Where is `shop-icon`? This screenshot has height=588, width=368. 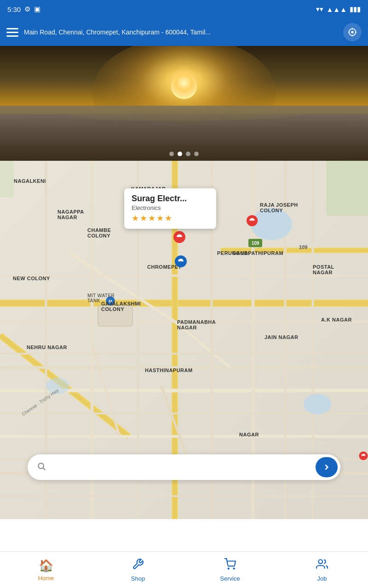 shop-icon is located at coordinates (138, 566).